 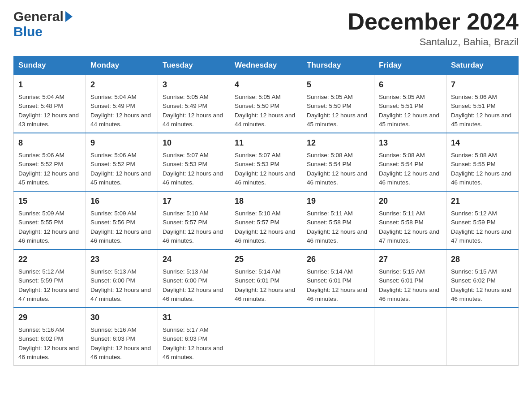 I want to click on calendar-day-cell: 4 Sunrise: 5:05 AM Sunset: 5:50 PM Dayli…, so click(x=266, y=104).